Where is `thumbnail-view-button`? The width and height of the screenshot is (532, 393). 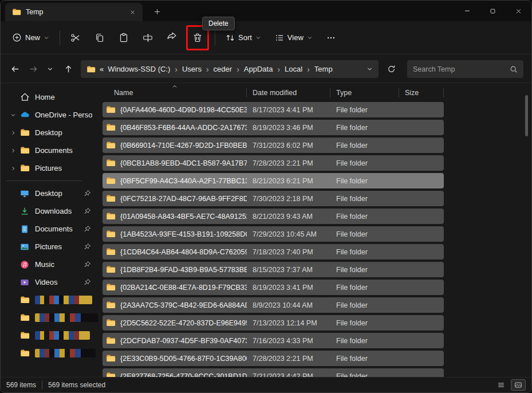 thumbnail-view-button is located at coordinates (518, 385).